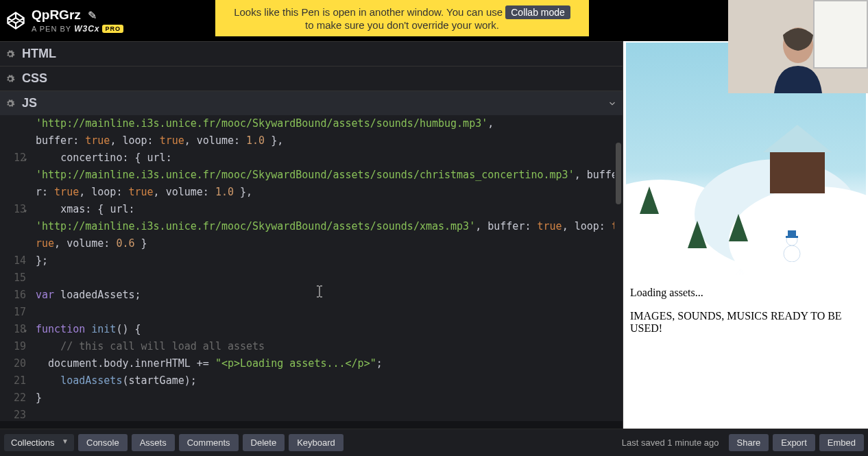  Describe the element at coordinates (402, 25) in the screenshot. I see `notice-text-after: to make sure you don't override your wor…` at that location.